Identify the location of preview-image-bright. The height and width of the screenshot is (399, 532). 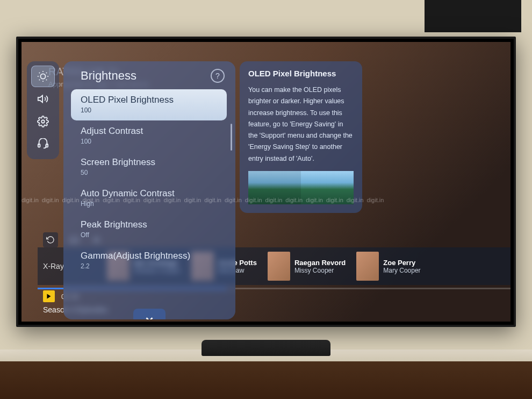
(327, 188).